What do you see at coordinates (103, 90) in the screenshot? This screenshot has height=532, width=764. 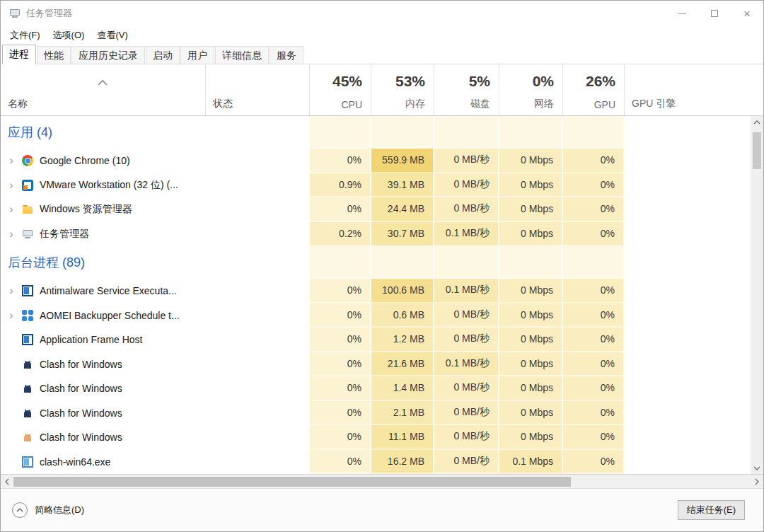 I see `column-header-name: 名称` at bounding box center [103, 90].